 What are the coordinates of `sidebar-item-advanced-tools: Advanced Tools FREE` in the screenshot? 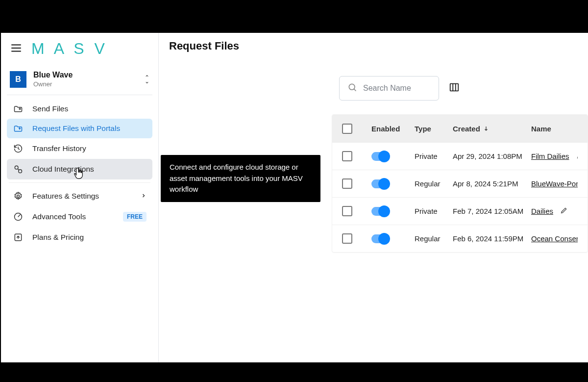 It's located at (79, 217).